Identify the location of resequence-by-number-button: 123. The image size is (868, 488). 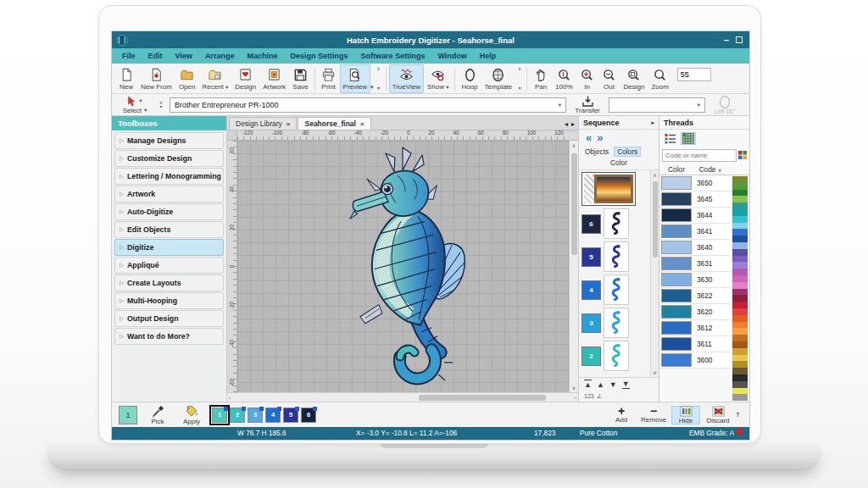
(589, 396).